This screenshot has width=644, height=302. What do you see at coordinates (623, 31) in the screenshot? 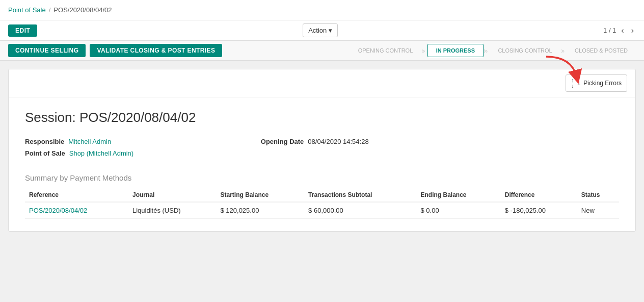
I see `pager-prev-button: ‹` at bounding box center [623, 31].